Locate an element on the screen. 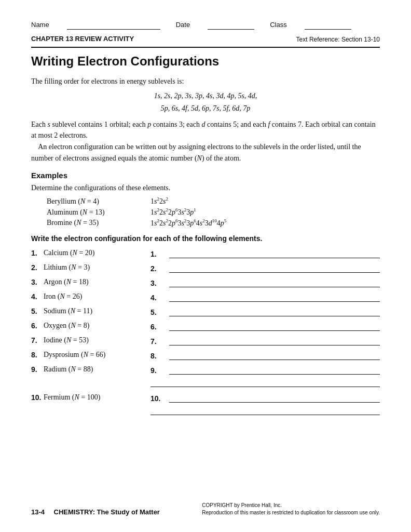  book-title: CHEMISTRY: The Study of Matter is located at coordinates (107, 512).